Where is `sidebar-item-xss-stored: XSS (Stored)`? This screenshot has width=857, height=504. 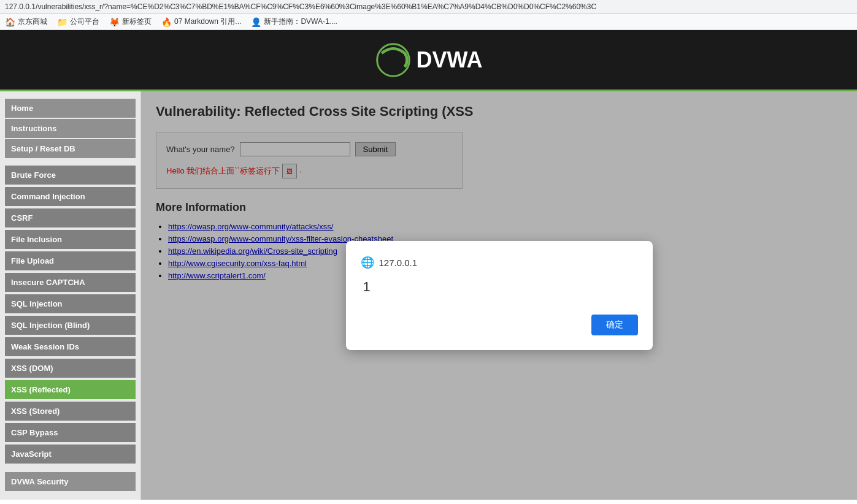 sidebar-item-xss-stored: XSS (Stored) is located at coordinates (70, 411).